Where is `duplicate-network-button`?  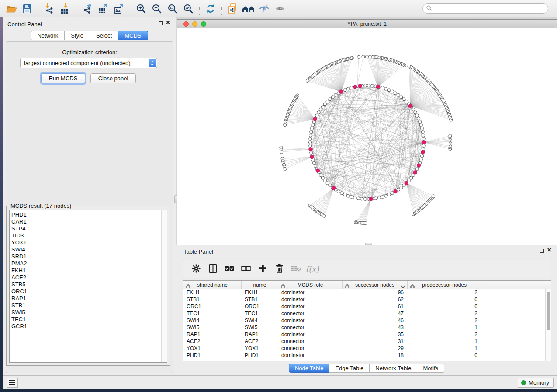 duplicate-network-button is located at coordinates (233, 9).